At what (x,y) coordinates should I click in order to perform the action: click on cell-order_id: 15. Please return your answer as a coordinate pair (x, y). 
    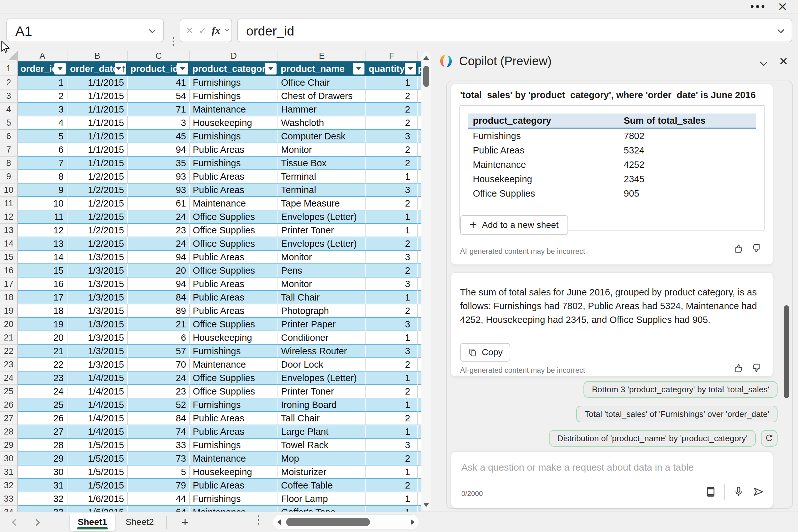
    Looking at the image, I should click on (43, 271).